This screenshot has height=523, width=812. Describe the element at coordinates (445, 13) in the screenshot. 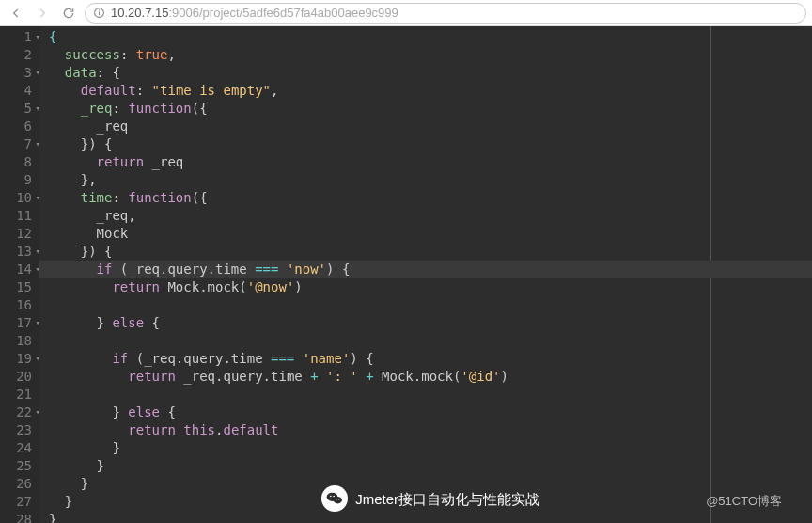

I see `address-bar: 10.20.7.15:9006/project/5adfe6d57fa4ab00…` at that location.